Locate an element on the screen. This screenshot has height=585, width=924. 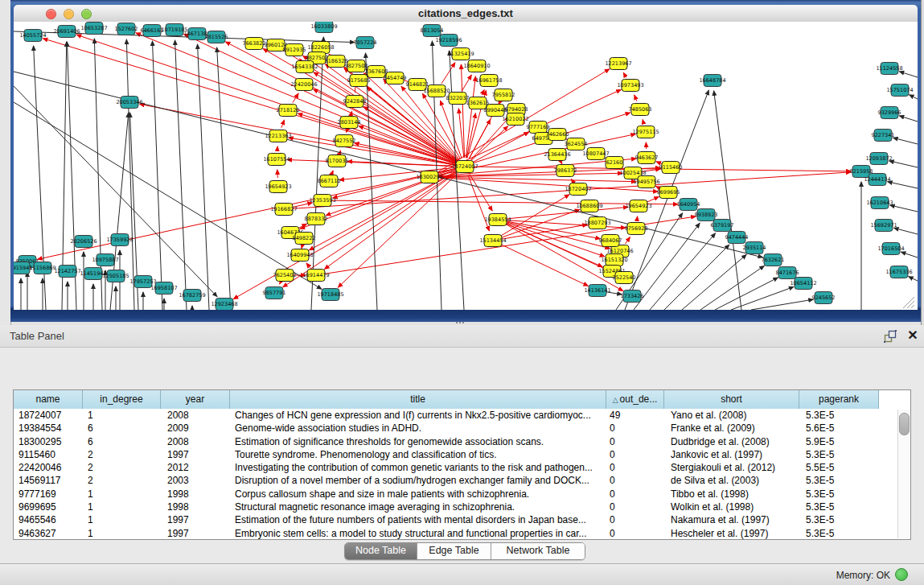
cell-pagerank: 5.9E-5 is located at coordinates (840, 442).